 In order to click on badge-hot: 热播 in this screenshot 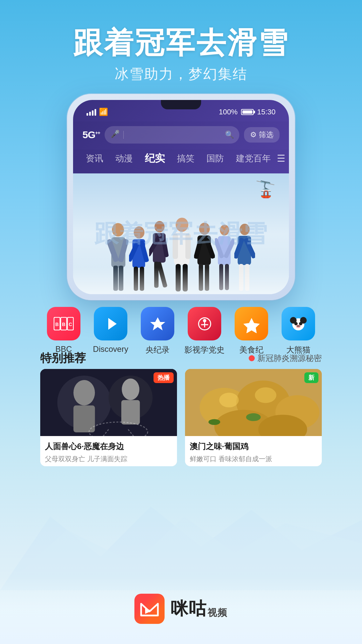, I will do `click(164, 378)`.